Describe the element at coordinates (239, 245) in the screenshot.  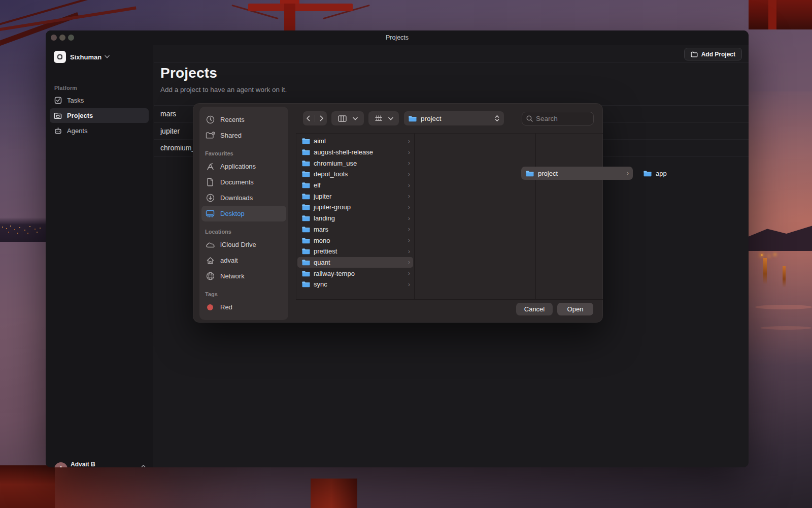
I see `sidebar-item-label: iCloud Drive` at that location.